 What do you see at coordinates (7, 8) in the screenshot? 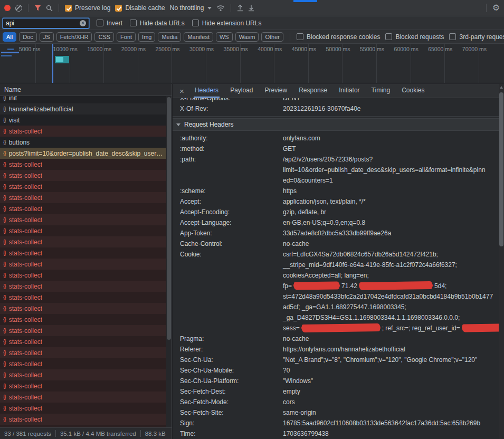
I see `record-button` at bounding box center [7, 8].